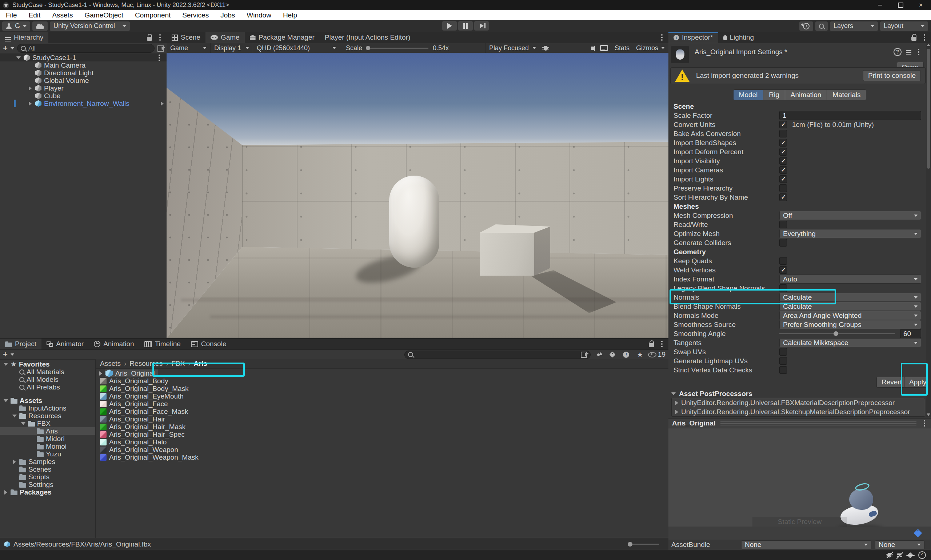 The image size is (931, 560). Describe the element at coordinates (797, 152) in the screenshot. I see `setting-row-import-deform-percent: Import Deform Percent` at that location.